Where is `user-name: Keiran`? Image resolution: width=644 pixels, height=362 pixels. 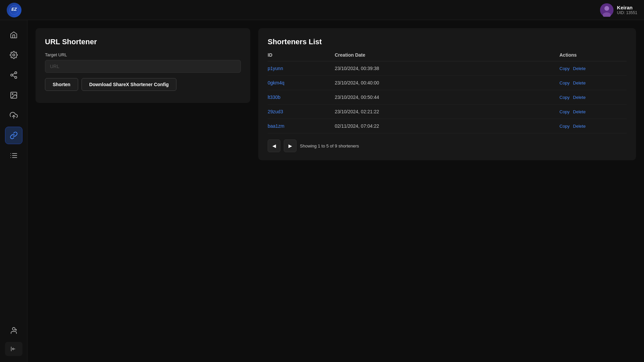 user-name: Keiran is located at coordinates (625, 7).